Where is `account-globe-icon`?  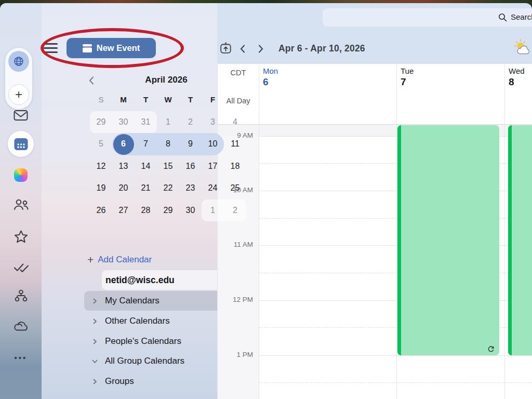 account-globe-icon is located at coordinates (19, 61).